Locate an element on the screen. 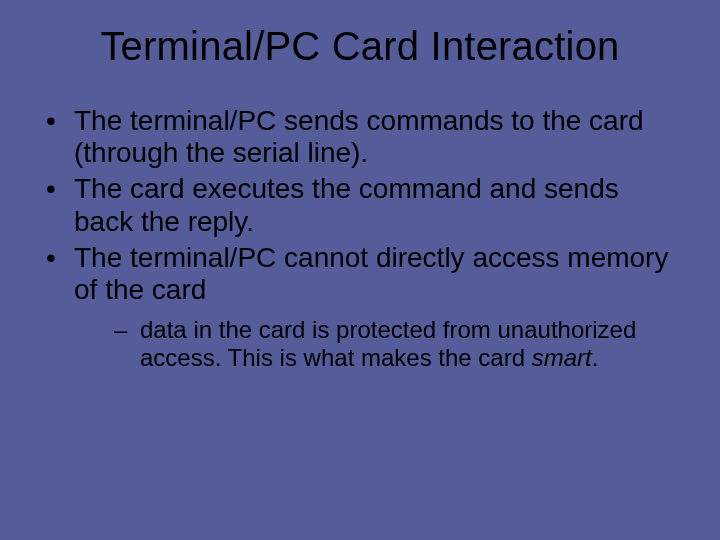  bullet-item: The terminal/PC sends commands to the ca… is located at coordinates (360, 137).